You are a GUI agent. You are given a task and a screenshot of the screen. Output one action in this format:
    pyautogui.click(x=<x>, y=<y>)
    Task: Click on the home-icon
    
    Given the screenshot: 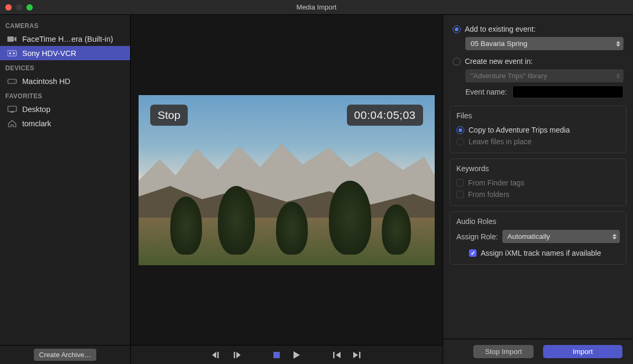 What is the action you would take?
    pyautogui.click(x=12, y=124)
    